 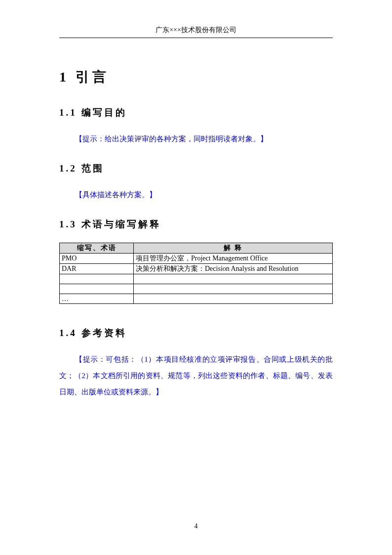 I want to click on term-cell: DAR, so click(x=97, y=269).